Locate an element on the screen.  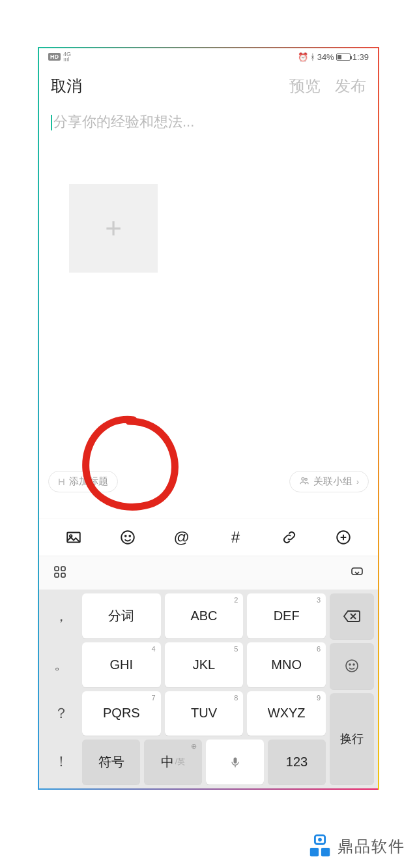
link-group-label: 关联小组 is located at coordinates (333, 481).